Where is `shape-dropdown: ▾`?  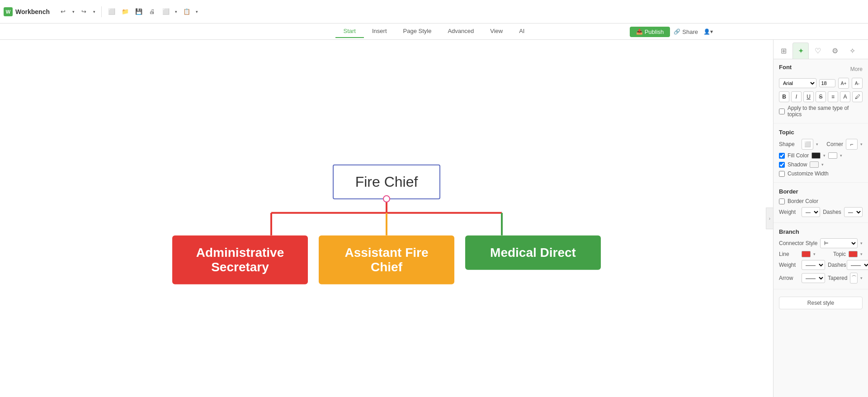 shape-dropdown: ▾ is located at coordinates (817, 144).